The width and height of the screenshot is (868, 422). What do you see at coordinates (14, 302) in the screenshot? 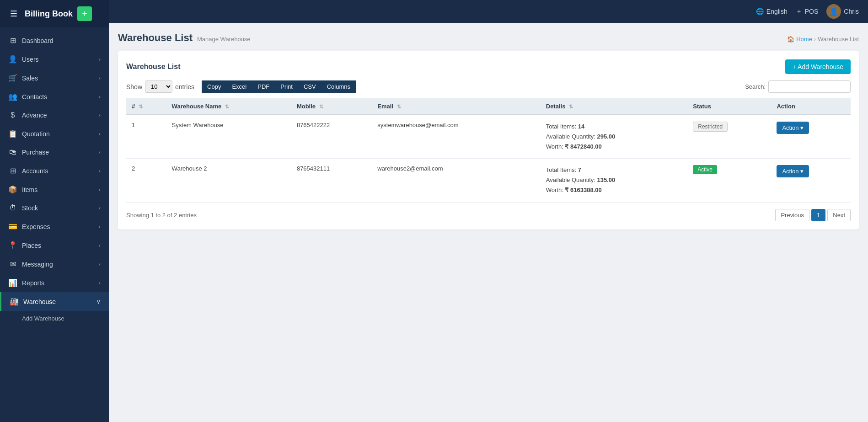
I see `warehouse-icon: 🏭` at bounding box center [14, 302].